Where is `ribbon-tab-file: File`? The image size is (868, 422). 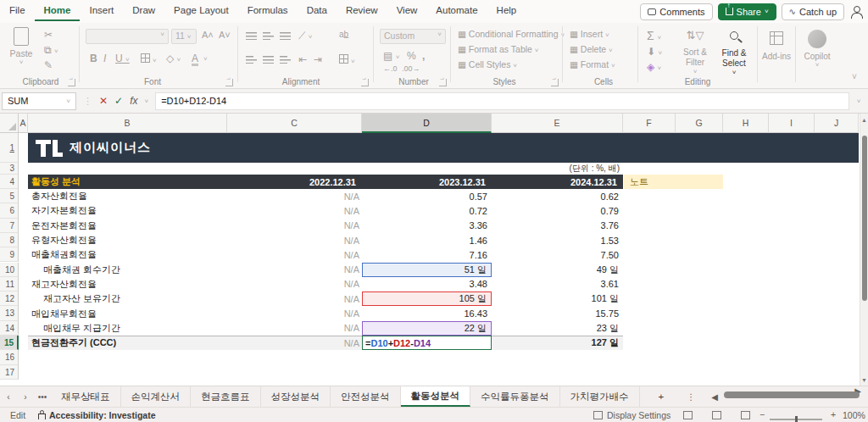 ribbon-tab-file: File is located at coordinates (17, 10).